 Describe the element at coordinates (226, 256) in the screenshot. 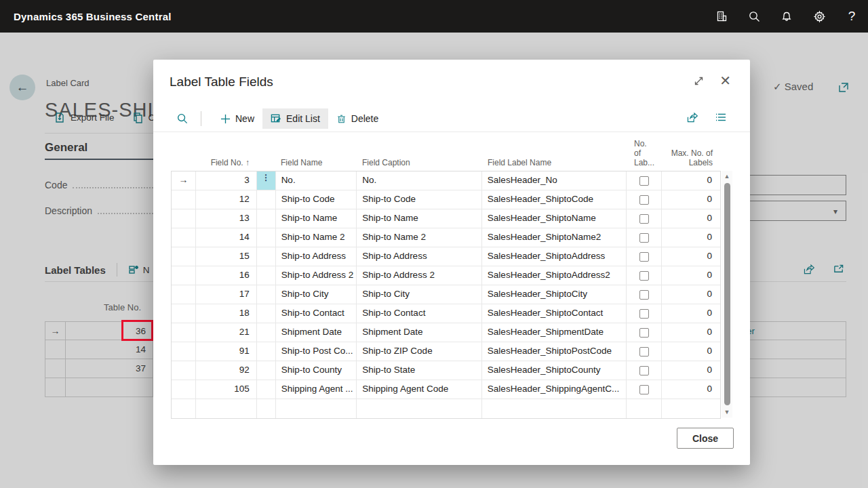

I see `cell-field-no: 15` at that location.